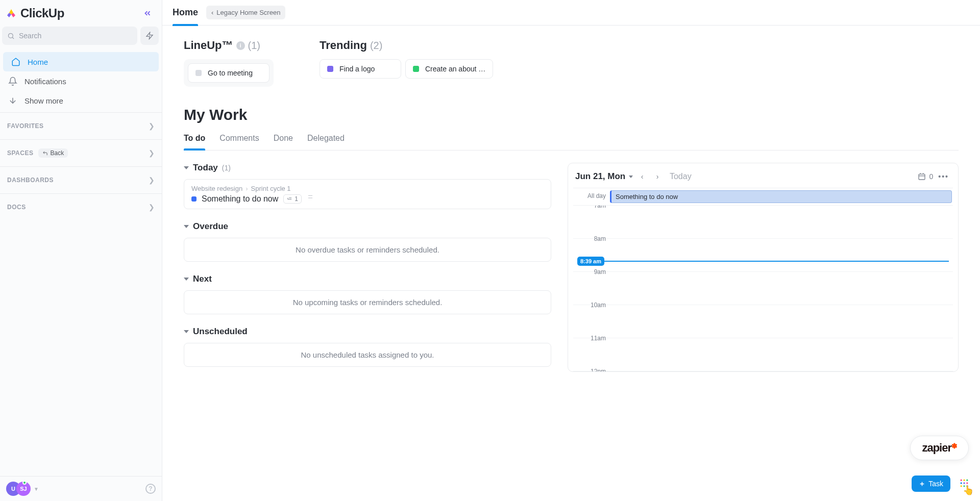  Describe the element at coordinates (81, 153) in the screenshot. I see `section-spaces: SPACES Back ❯` at that location.